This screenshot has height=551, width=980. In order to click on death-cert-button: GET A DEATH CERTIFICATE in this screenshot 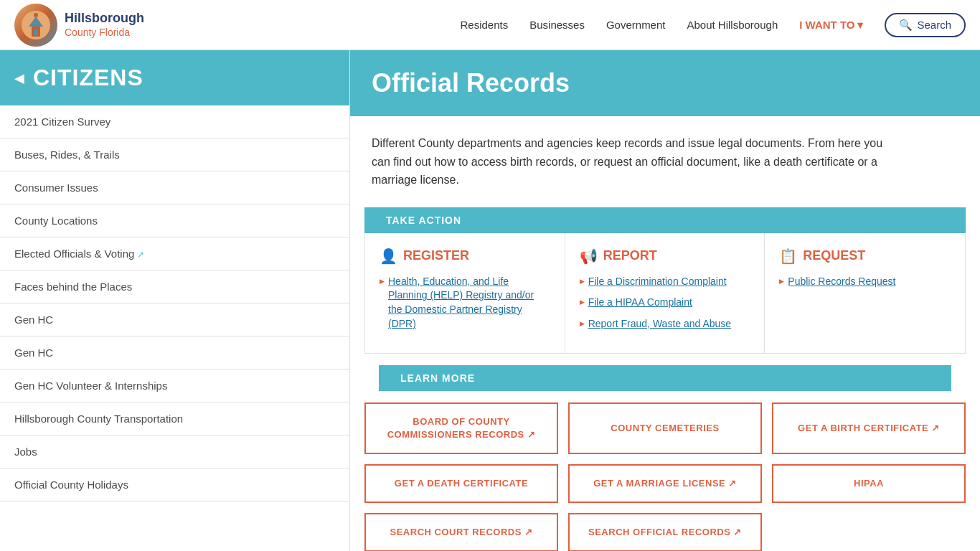, I will do `click(461, 484)`.